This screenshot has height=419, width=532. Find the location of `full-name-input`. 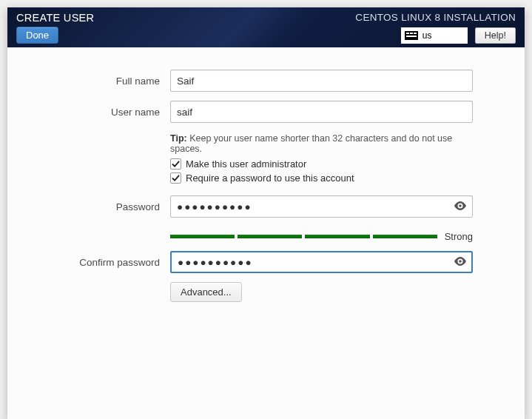

full-name-input is located at coordinates (321, 81).